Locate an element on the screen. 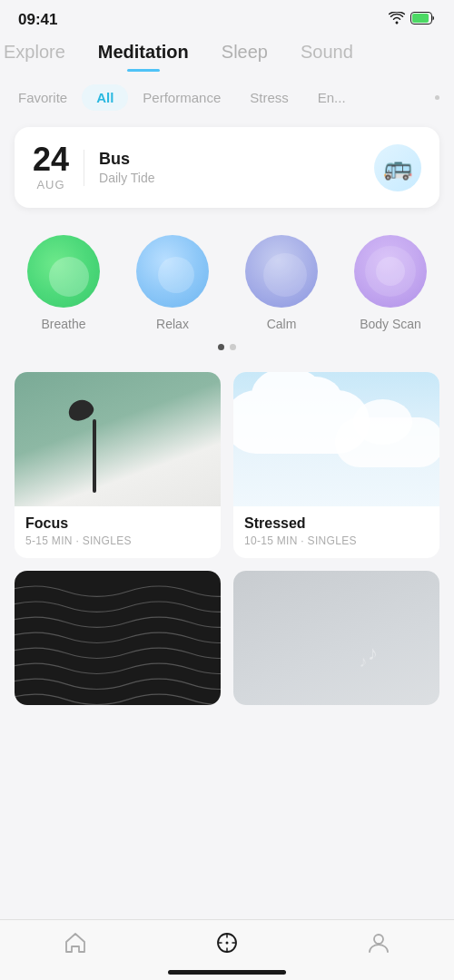  daily-info: Bus Daily Tide is located at coordinates (229, 167).